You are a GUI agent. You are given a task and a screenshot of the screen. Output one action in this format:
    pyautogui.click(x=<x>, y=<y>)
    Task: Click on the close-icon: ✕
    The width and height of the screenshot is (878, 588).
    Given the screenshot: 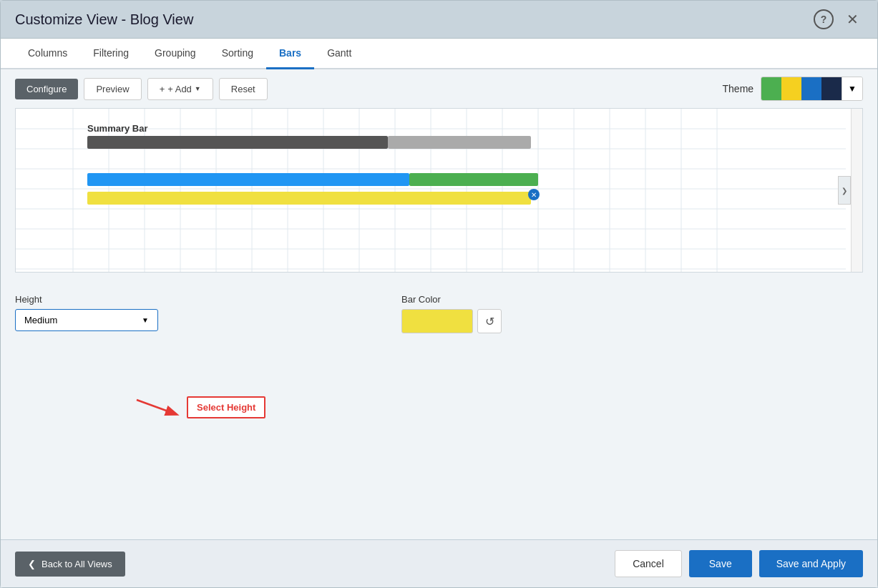 What is the action you would take?
    pyautogui.click(x=853, y=19)
    